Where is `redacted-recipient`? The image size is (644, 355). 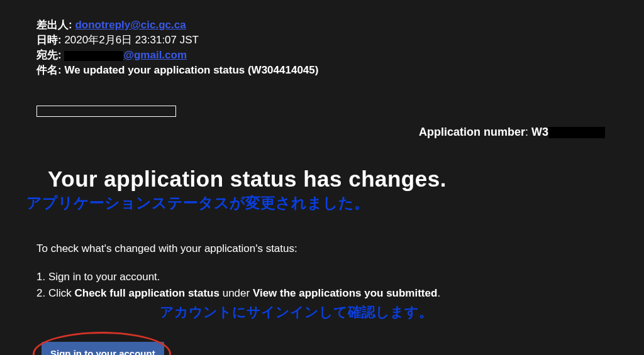 redacted-recipient is located at coordinates (94, 56).